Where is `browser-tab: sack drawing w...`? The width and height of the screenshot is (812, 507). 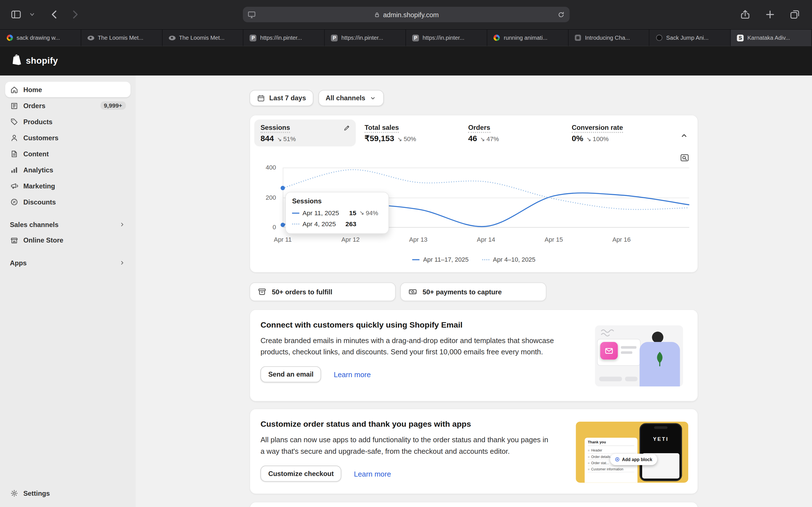
browser-tab: sack drawing w... is located at coordinates (41, 38).